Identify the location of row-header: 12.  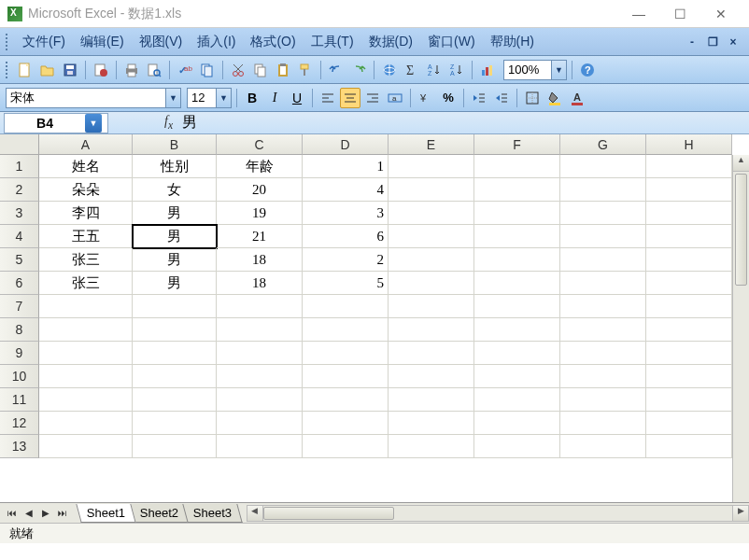
(20, 424).